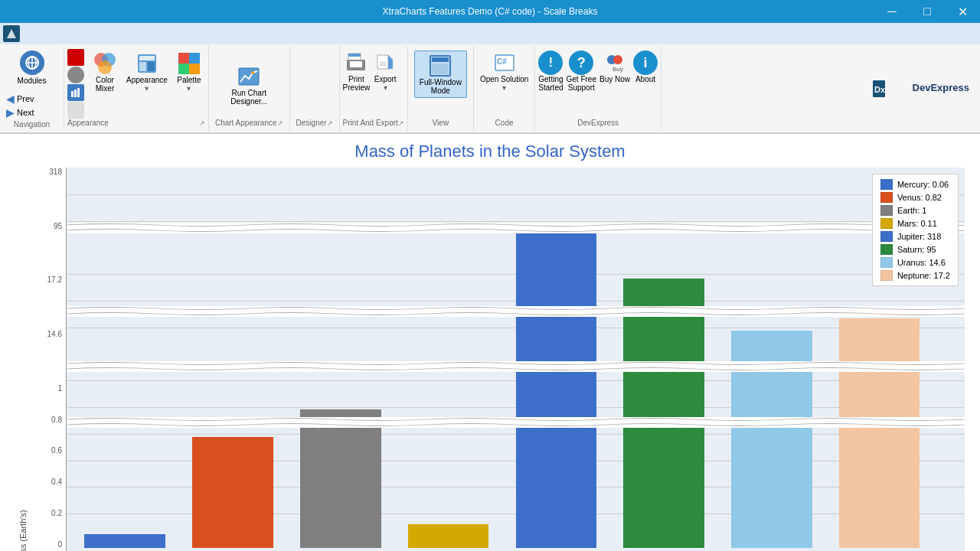  Describe the element at coordinates (916, 197) in the screenshot. I see `legend-item-venus: Venus: 0.82` at that location.